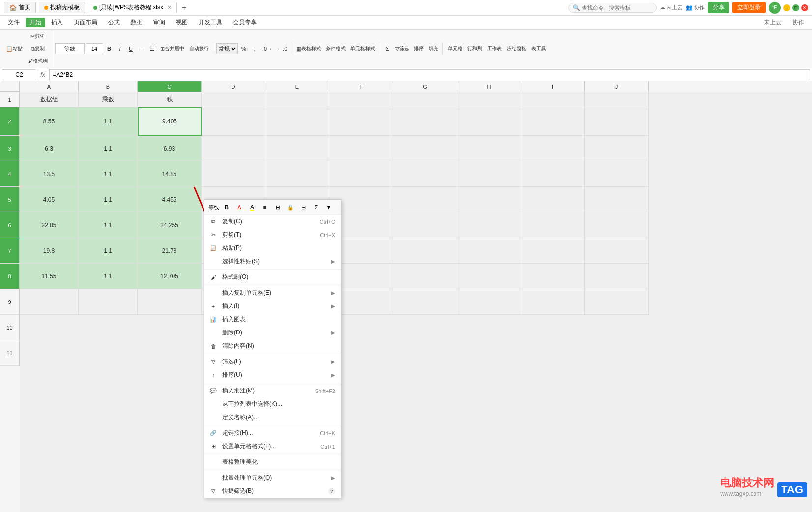  I want to click on menu-formula: 公式, so click(114, 23).